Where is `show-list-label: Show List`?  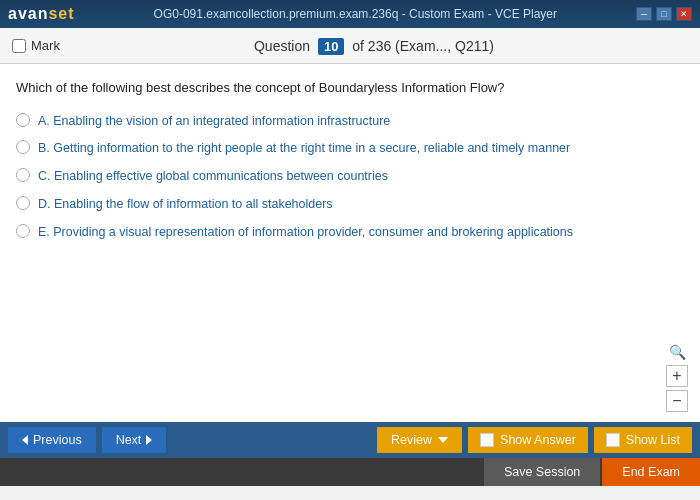
show-list-label: Show List is located at coordinates (653, 440).